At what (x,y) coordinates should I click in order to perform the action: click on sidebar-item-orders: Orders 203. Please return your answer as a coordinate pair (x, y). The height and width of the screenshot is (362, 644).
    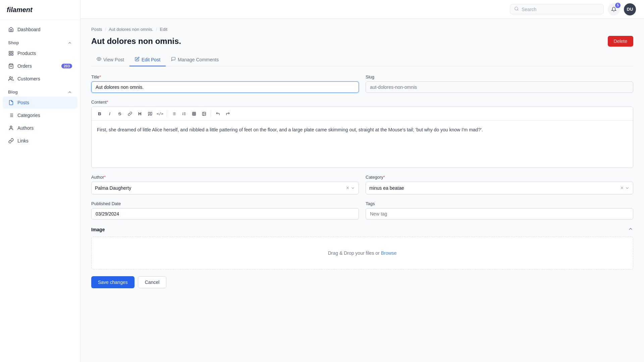
    Looking at the image, I should click on (40, 66).